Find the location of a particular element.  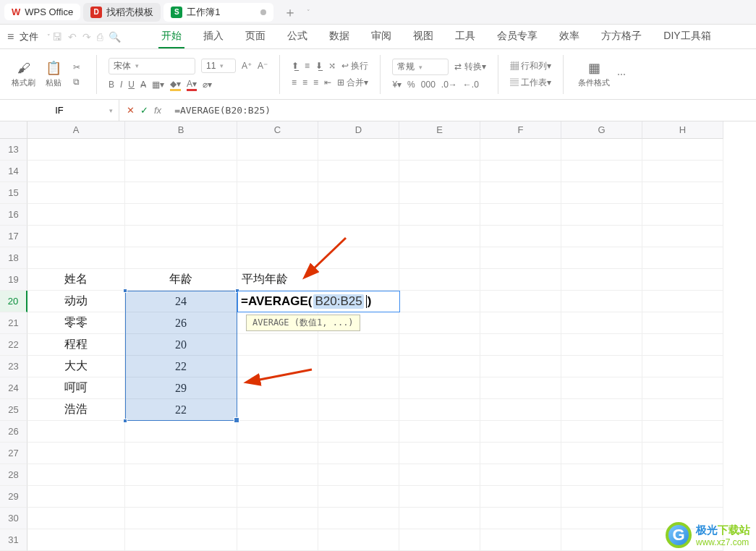

orientation-icon: ⤭ is located at coordinates (332, 66).